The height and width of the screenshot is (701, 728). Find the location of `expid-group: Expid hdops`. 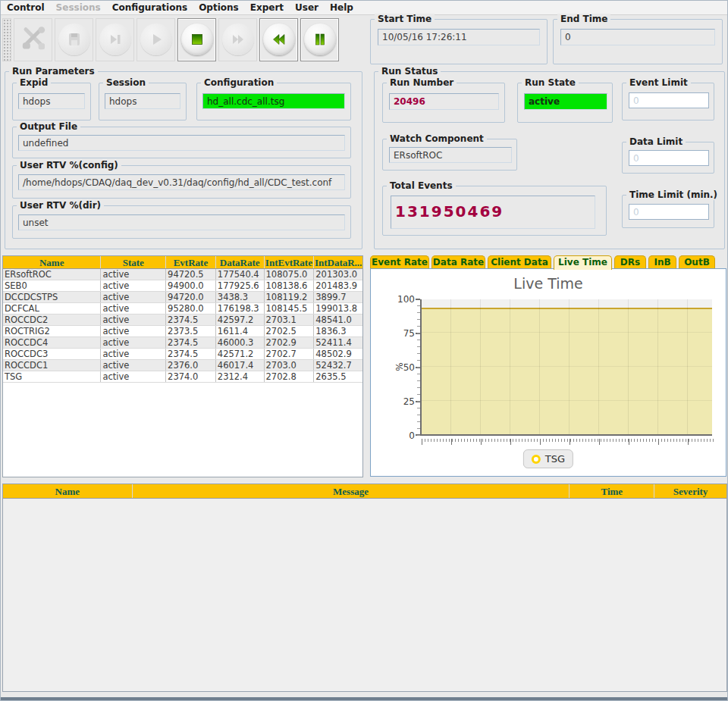

expid-group: Expid hdops is located at coordinates (52, 102).